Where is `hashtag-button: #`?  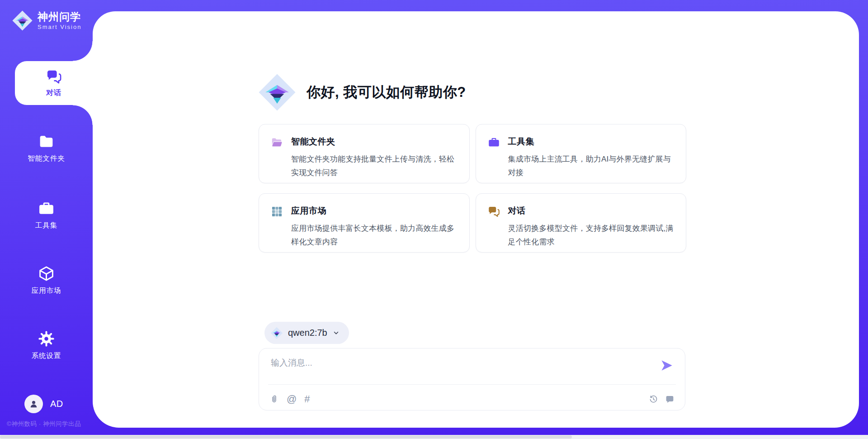 hashtag-button: # is located at coordinates (307, 399).